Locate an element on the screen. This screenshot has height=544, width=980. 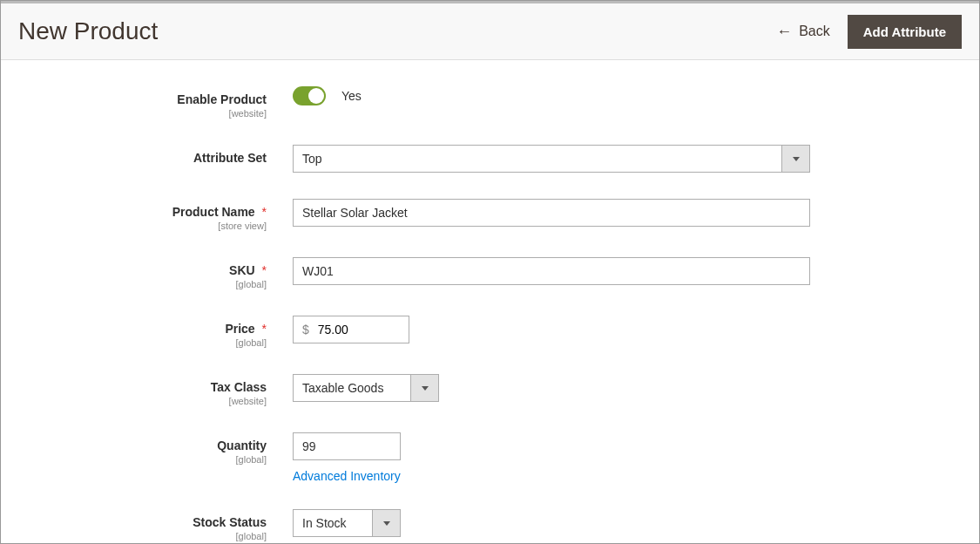
stock-status-value: In Stock is located at coordinates (333, 523).